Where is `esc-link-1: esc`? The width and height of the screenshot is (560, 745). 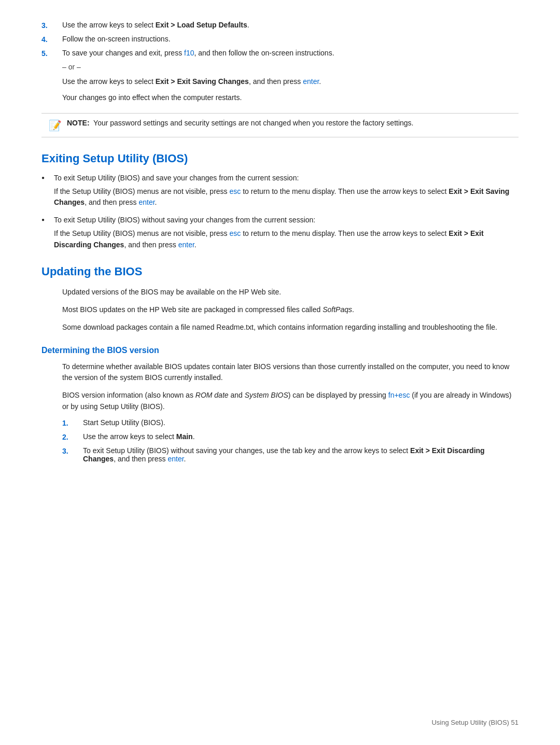 esc-link-1: esc is located at coordinates (235, 191).